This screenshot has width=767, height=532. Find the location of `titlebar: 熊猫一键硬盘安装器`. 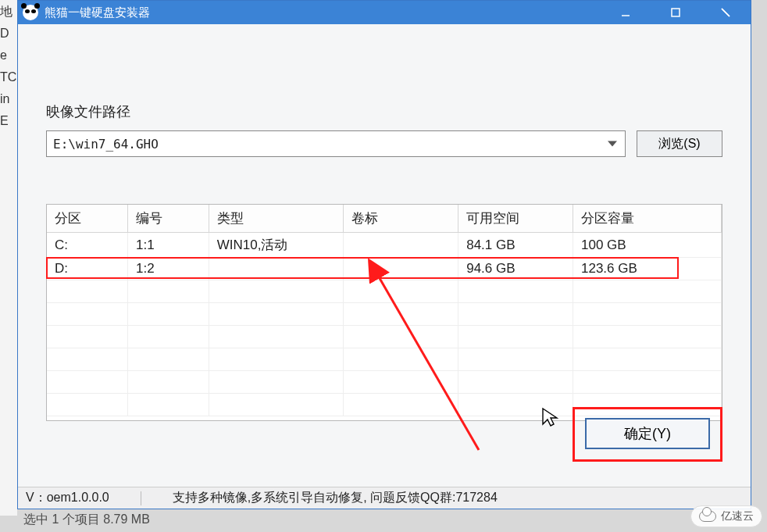

titlebar: 熊猫一键硬盘安装器 is located at coordinates (384, 12).